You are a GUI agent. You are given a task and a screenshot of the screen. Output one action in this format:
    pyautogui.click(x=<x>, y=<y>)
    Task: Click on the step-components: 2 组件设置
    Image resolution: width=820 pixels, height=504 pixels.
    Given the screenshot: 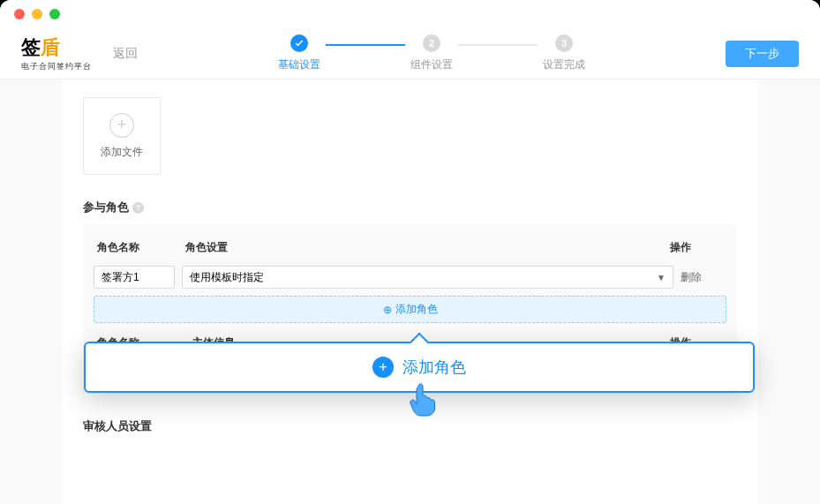 What is the action you would take?
    pyautogui.click(x=432, y=53)
    